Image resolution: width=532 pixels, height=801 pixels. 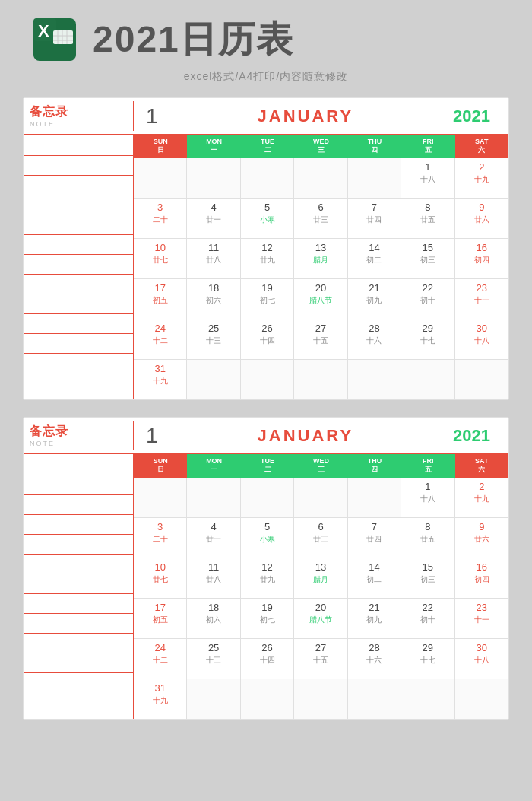 What do you see at coordinates (428, 538) in the screenshot?
I see `day-cell: 8廿五` at bounding box center [428, 538].